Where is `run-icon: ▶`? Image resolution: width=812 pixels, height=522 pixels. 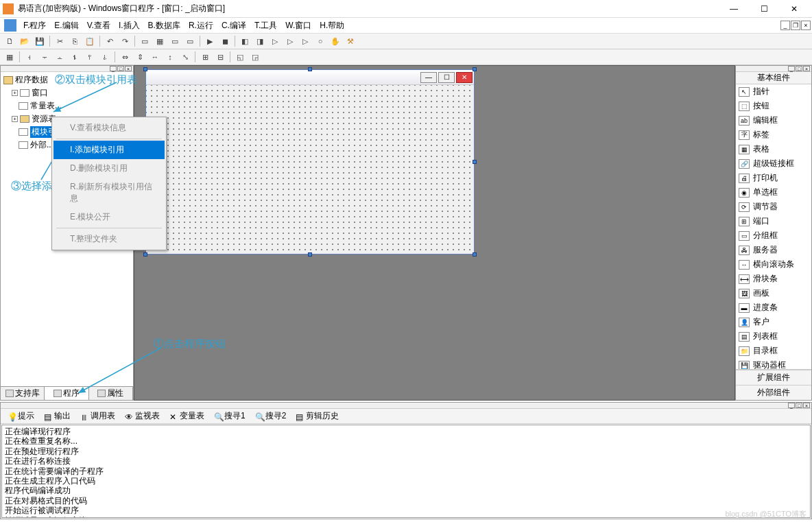 run-icon: ▶ is located at coordinates (210, 41).